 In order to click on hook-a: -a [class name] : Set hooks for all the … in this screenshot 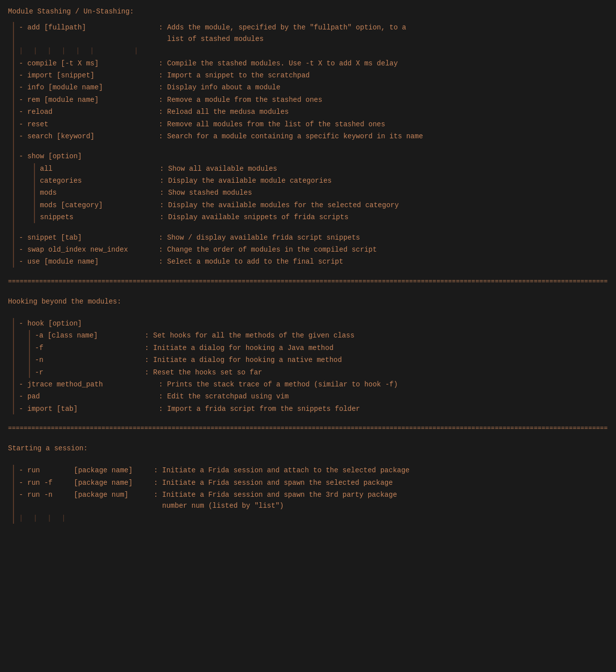, I will do `click(321, 336)`.